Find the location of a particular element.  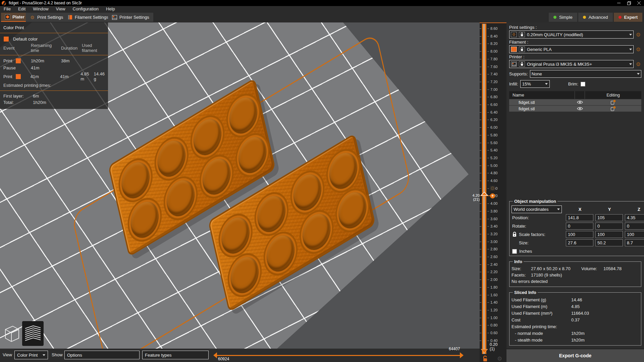

filament-spool-icon is located at coordinates (70, 17).